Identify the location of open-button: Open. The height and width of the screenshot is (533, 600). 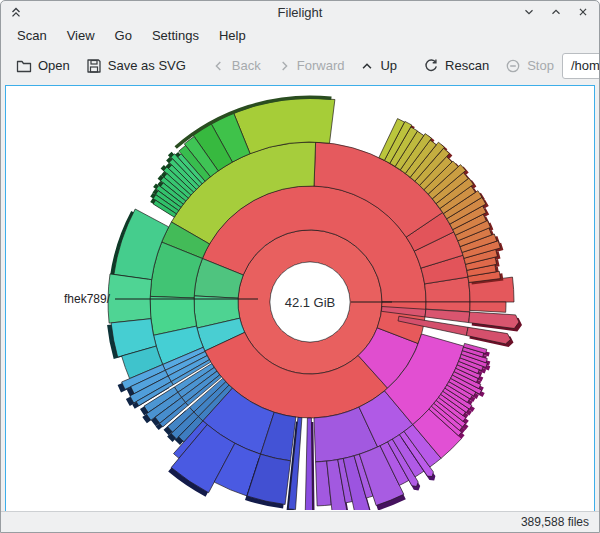
(43, 66).